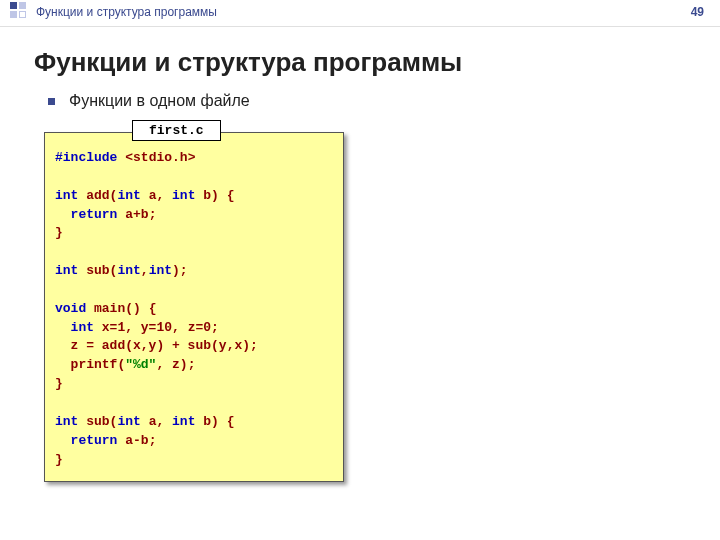 This screenshot has width=720, height=540. I want to click on header-title: Функции и структура программы, so click(126, 12).